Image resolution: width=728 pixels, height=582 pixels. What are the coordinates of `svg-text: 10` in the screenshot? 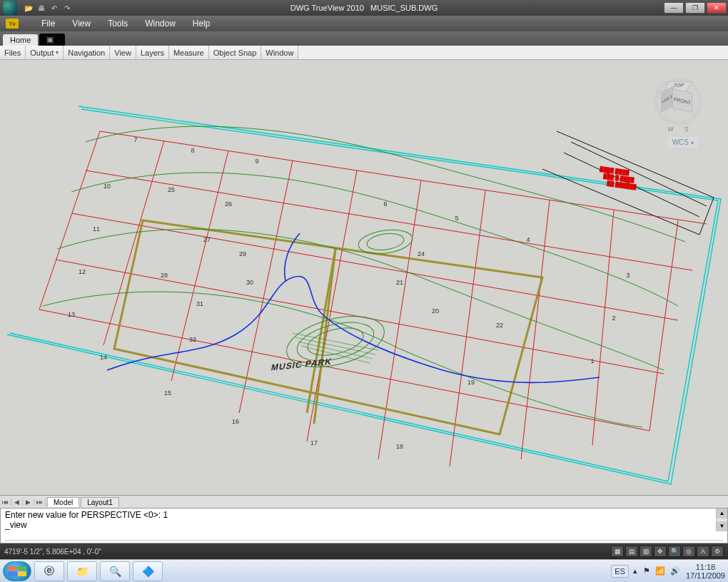 It's located at (107, 186).